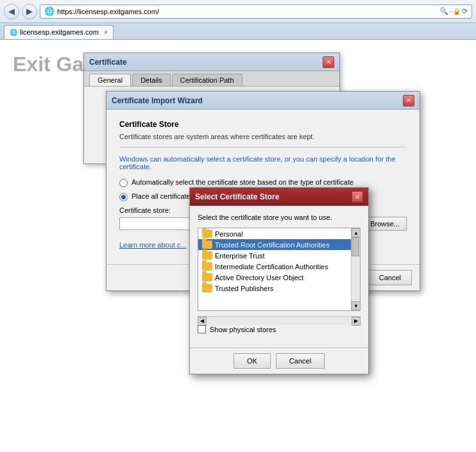 This screenshot has width=476, height=452. I want to click on ok-button: OK, so click(252, 361).